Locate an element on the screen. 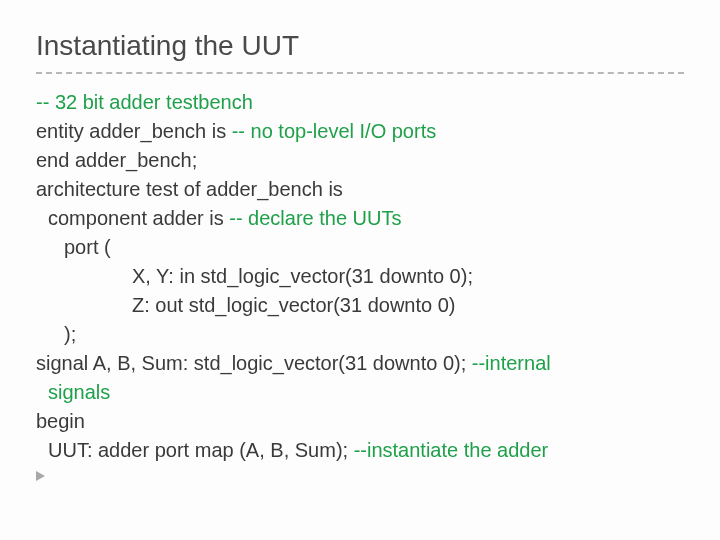  code-text: UUT: adder port map (A, B, Sum); is located at coordinates (201, 450).